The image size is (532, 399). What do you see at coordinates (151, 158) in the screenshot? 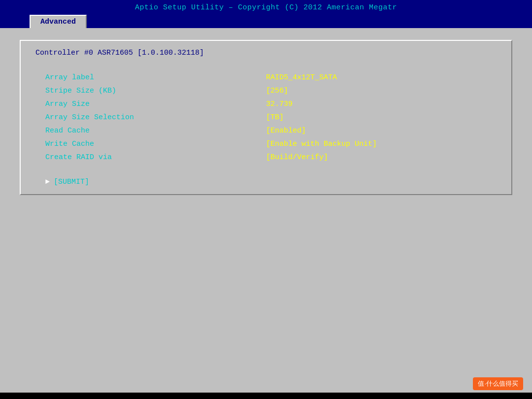
I see `setting-label: Create RAID via` at bounding box center [151, 158].